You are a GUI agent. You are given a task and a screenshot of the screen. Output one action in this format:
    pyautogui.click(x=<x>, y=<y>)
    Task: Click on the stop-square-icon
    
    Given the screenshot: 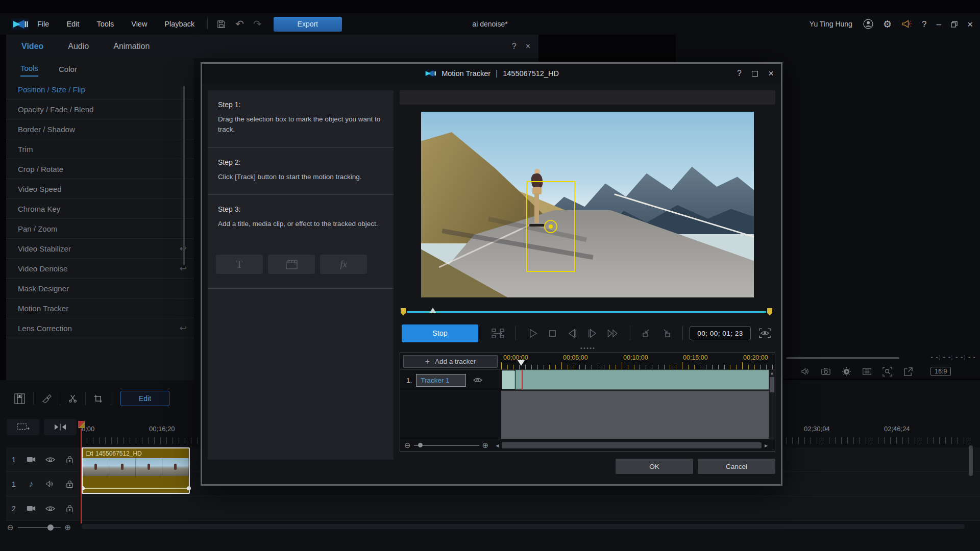 What is the action you would take?
    pyautogui.click(x=552, y=334)
    